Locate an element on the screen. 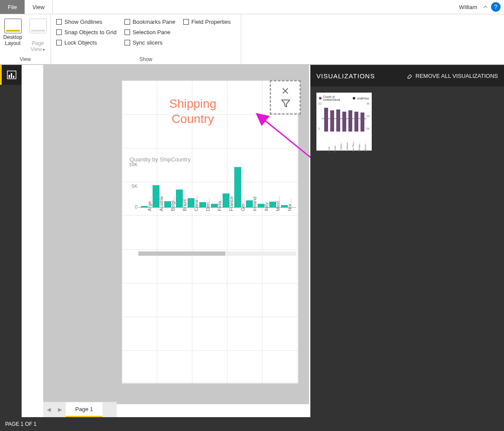 Image resolution: width=504 pixels, height=431 pixels. check-field-properties: Field Properties is located at coordinates (207, 22).